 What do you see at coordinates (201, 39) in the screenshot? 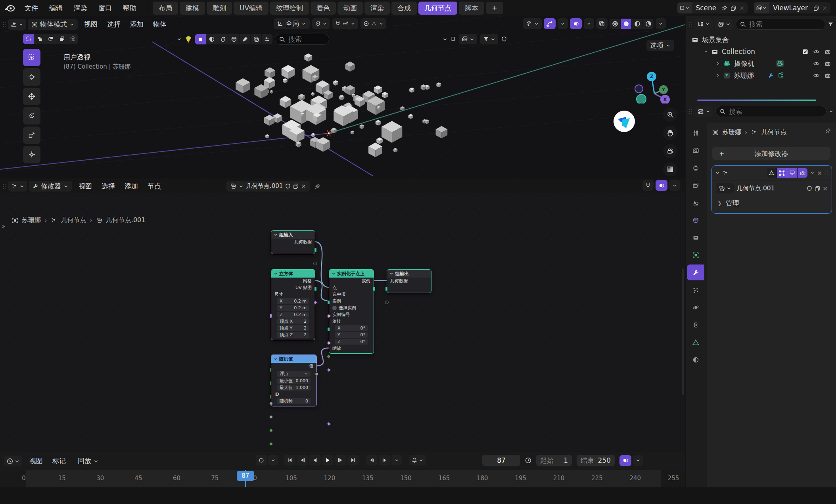
I see `selectability-toggle` at bounding box center [201, 39].